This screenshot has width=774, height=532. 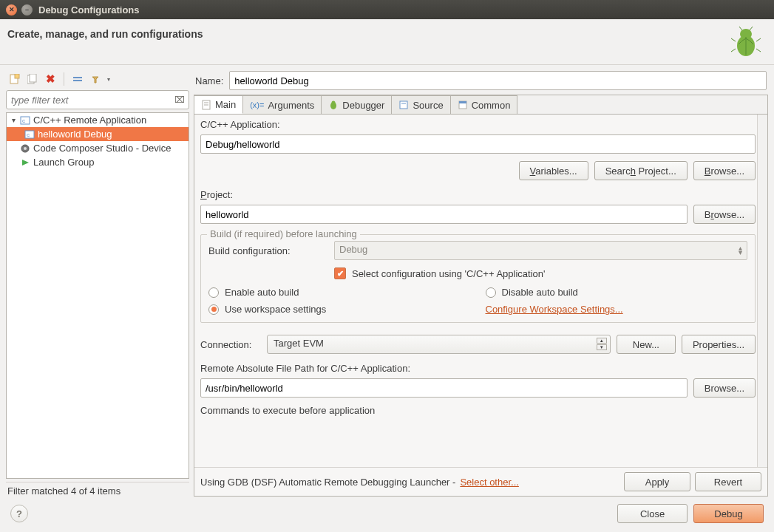 What do you see at coordinates (328, 482) in the screenshot?
I see `launcher-text: Using GDB (DSF) Automatic Remote Debuggi…` at bounding box center [328, 482].